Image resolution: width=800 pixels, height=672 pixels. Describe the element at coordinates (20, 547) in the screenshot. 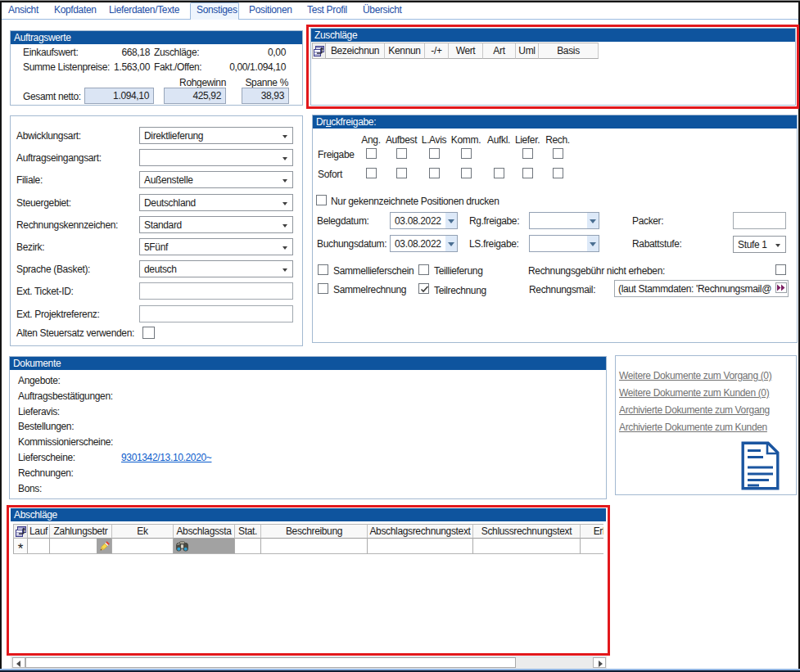

I see `abschlaege-new-row-header: *` at that location.